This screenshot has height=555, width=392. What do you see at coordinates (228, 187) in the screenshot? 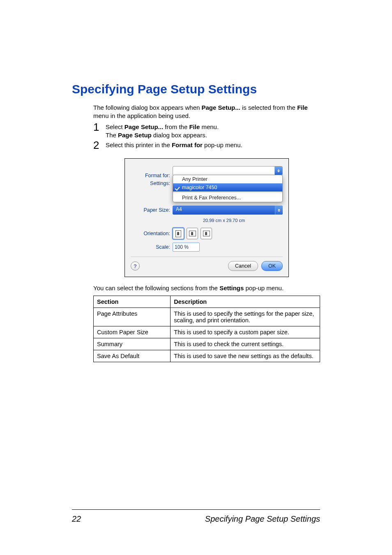
I see `format-for-option-magicolor-7450: magicolor 7450` at bounding box center [228, 187].